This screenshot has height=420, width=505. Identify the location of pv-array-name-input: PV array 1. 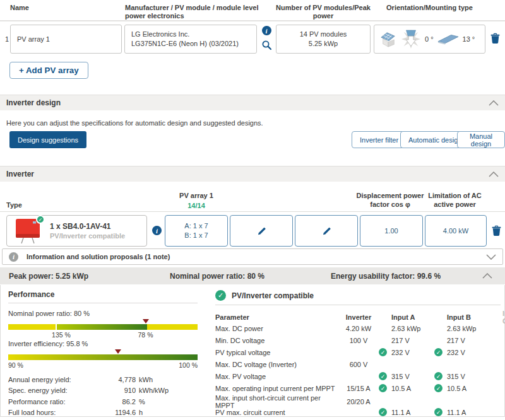
(66, 39).